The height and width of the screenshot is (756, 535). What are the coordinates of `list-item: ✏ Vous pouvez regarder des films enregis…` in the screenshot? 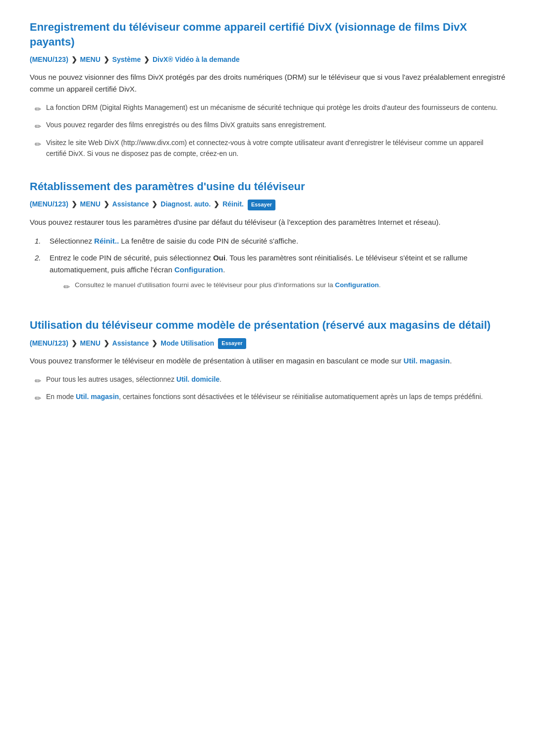 It's located at (270, 126).